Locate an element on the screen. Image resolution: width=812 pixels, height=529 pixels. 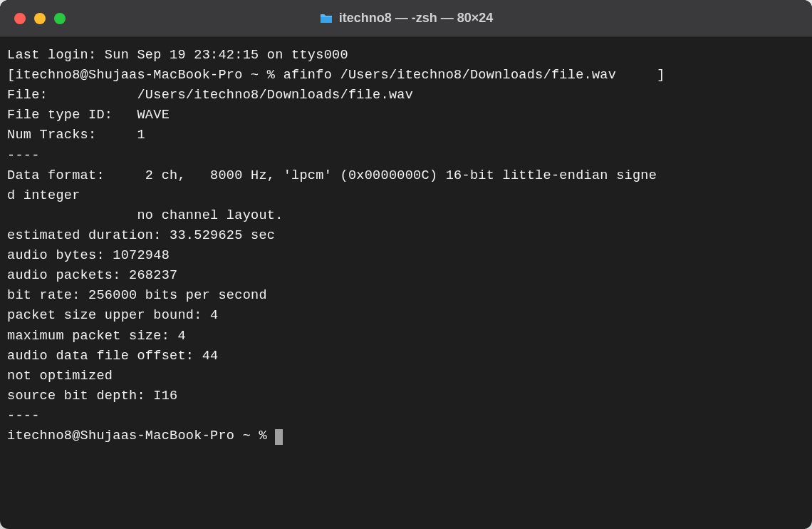
output-audio-packets: audio packets: 268237 is located at coordinates (93, 275).